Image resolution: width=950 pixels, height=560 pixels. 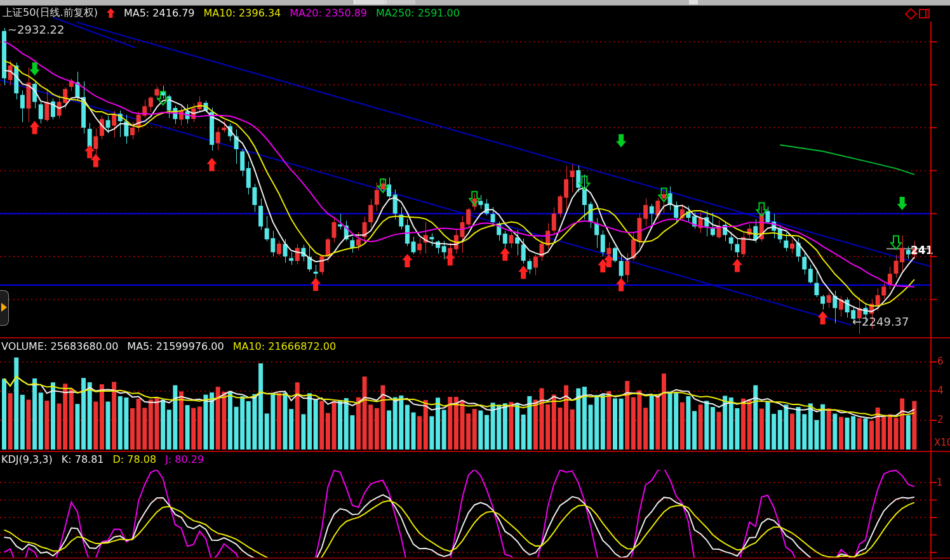 What do you see at coordinates (4, 307) in the screenshot?
I see `expand-arrow-icon` at bounding box center [4, 307].